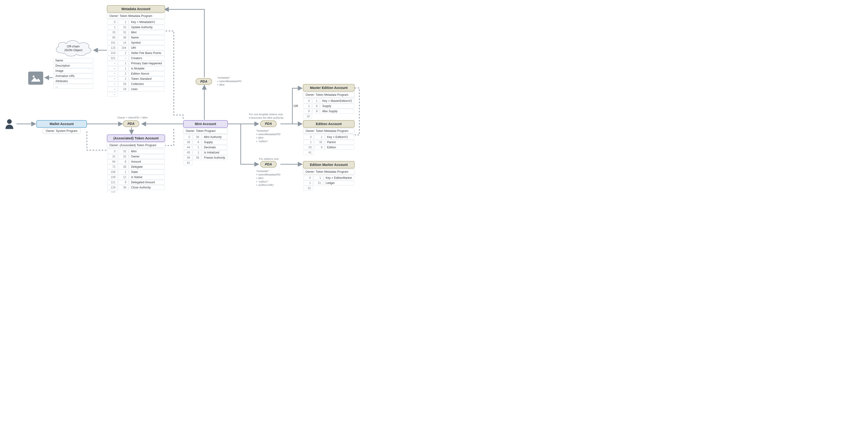 The image size is (868, 428). Describe the element at coordinates (329, 172) in the screenshot. I see `marker-owner: Owner: Token Metadata Program` at that location.